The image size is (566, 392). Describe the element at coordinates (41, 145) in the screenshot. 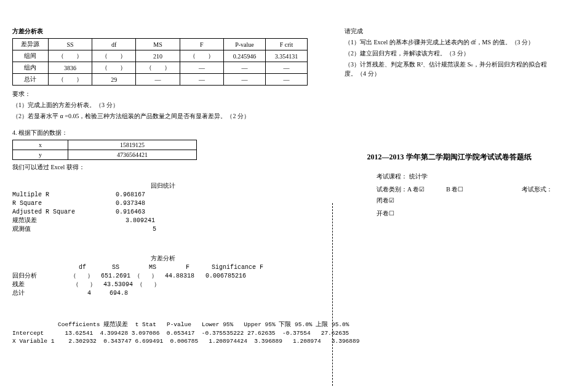

I see `xy-cell: x` at that location.